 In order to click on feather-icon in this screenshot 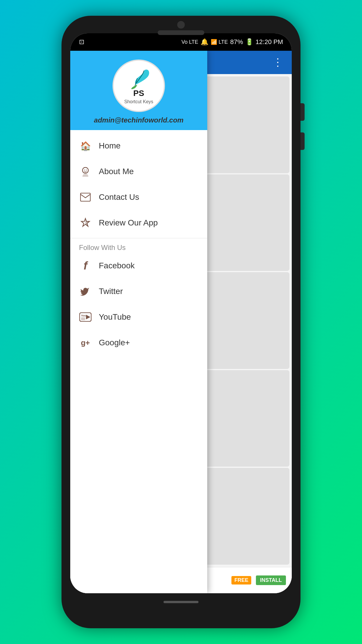, I will do `click(139, 79)`.